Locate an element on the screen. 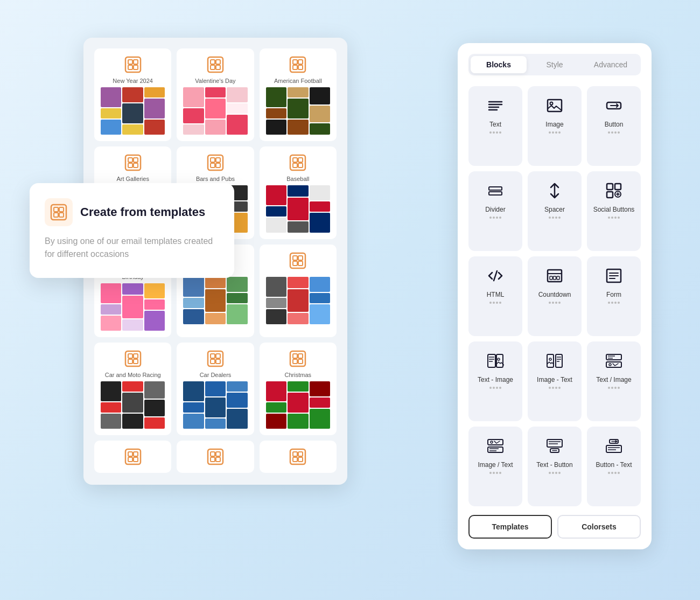  block-button: Button is located at coordinates (614, 126).